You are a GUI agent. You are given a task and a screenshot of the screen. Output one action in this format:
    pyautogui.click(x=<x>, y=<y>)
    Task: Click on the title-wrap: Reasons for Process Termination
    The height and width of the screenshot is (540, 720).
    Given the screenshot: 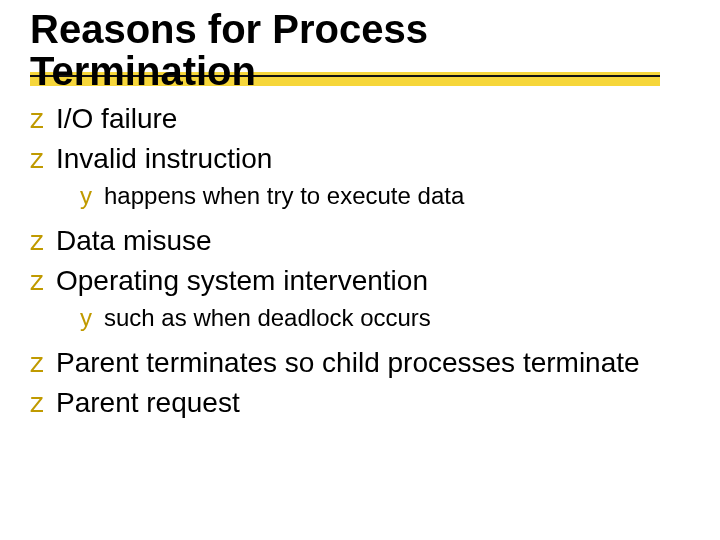 What is the action you would take?
    pyautogui.click(x=365, y=50)
    